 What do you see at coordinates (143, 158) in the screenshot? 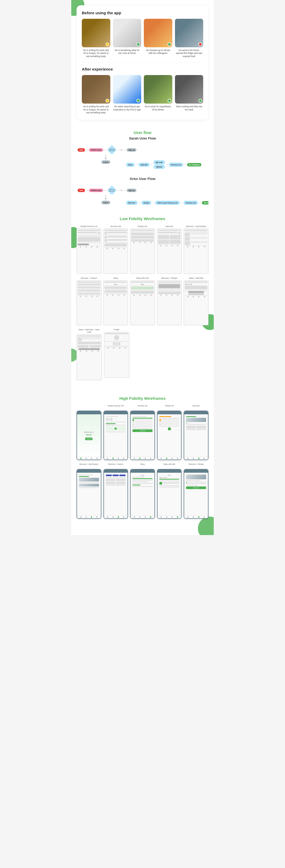
I see `sarah-flow-diagram: User → Walkthrough → Have an account? → …` at bounding box center [143, 158].